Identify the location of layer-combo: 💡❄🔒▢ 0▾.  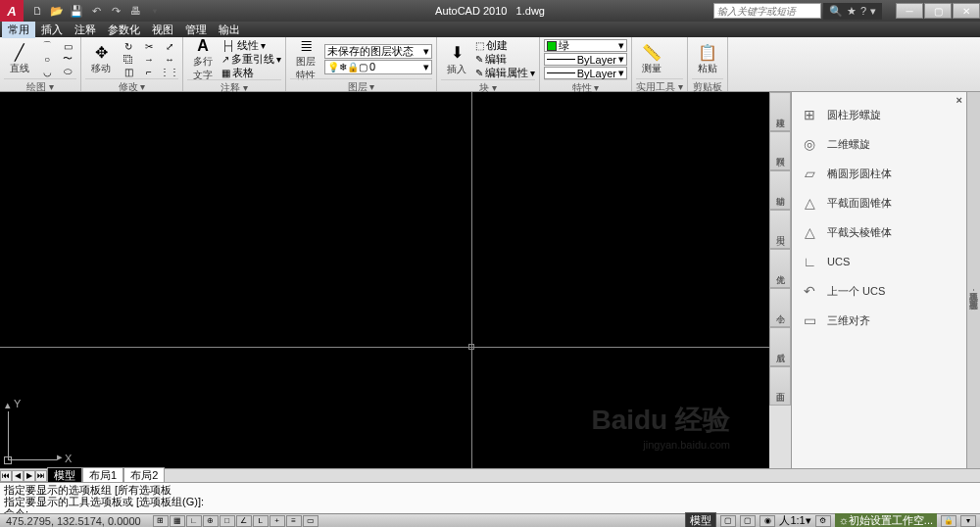
(378, 67).